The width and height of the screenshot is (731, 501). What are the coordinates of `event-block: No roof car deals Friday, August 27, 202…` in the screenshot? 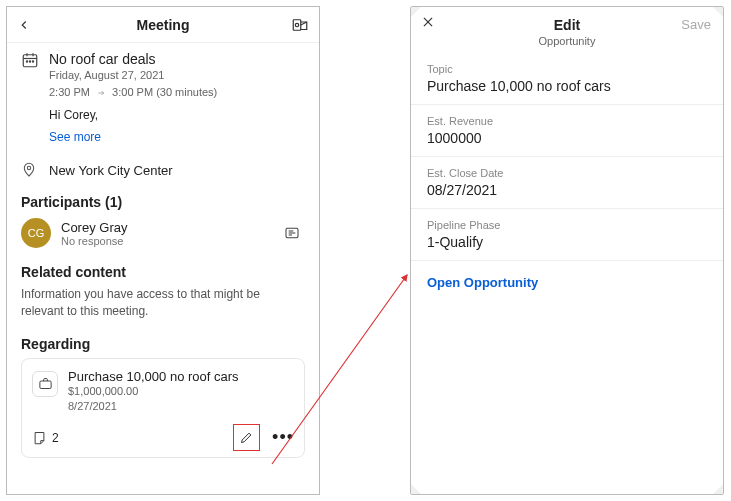 It's located at (163, 98).